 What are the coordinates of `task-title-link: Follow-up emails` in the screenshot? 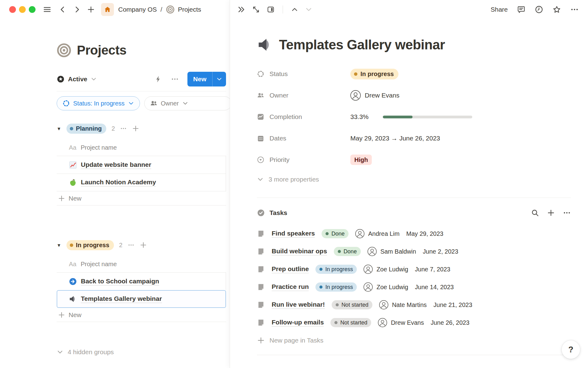 It's located at (298, 323).